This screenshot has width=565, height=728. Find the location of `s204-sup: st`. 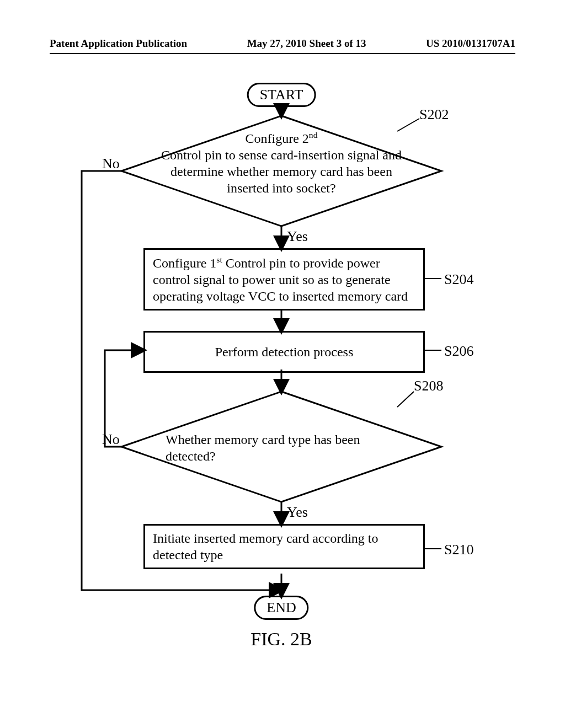

s204-sup: st is located at coordinates (219, 259).